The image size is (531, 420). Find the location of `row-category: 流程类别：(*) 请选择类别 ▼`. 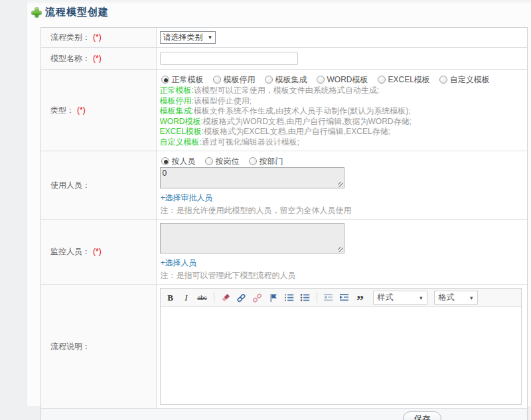

row-category: 流程类别：(*) 请选择类别 ▼ is located at coordinates (284, 38).